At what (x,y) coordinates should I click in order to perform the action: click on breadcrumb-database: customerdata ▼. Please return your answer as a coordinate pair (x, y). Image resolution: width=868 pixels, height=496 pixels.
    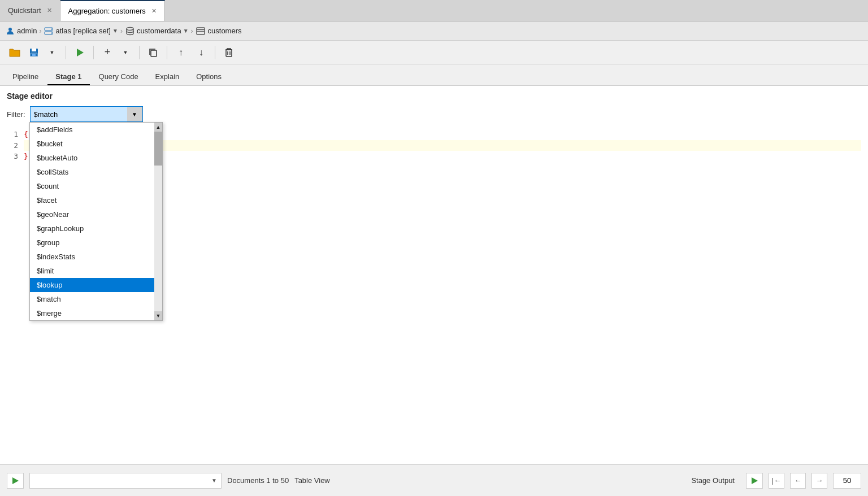
    Looking at the image, I should click on (157, 31).